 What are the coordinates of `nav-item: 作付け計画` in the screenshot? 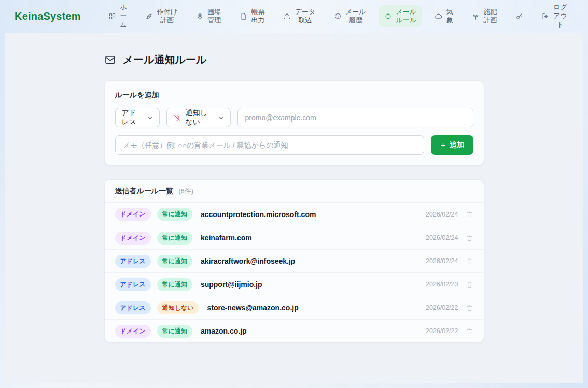 It's located at (161, 17).